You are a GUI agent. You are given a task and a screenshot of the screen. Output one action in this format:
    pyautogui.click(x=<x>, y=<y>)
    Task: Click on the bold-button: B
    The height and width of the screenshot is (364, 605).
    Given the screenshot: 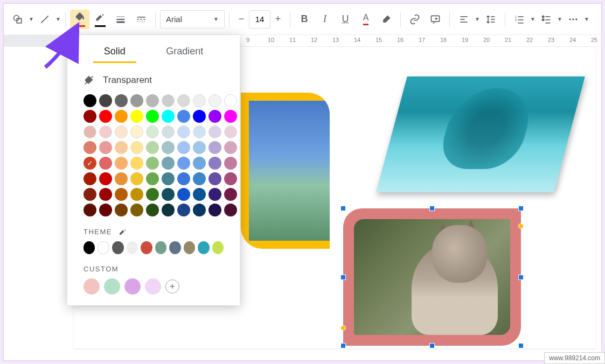 What is the action you would take?
    pyautogui.click(x=304, y=19)
    